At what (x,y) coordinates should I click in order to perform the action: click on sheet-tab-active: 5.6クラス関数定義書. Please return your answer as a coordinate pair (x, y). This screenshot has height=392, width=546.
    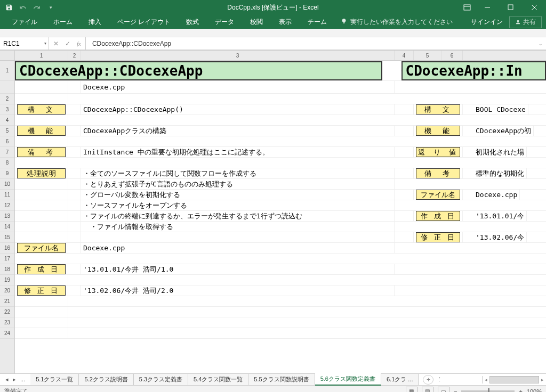
    Looking at the image, I should click on (348, 379).